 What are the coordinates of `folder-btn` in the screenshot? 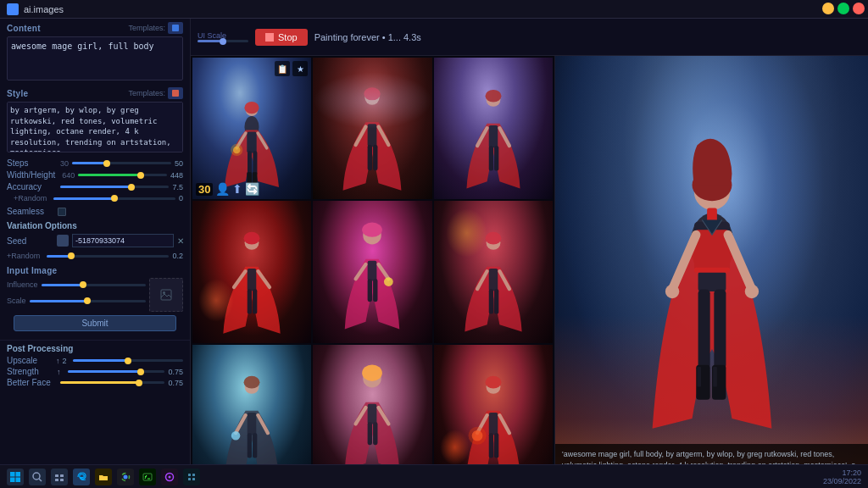 It's located at (103, 477).